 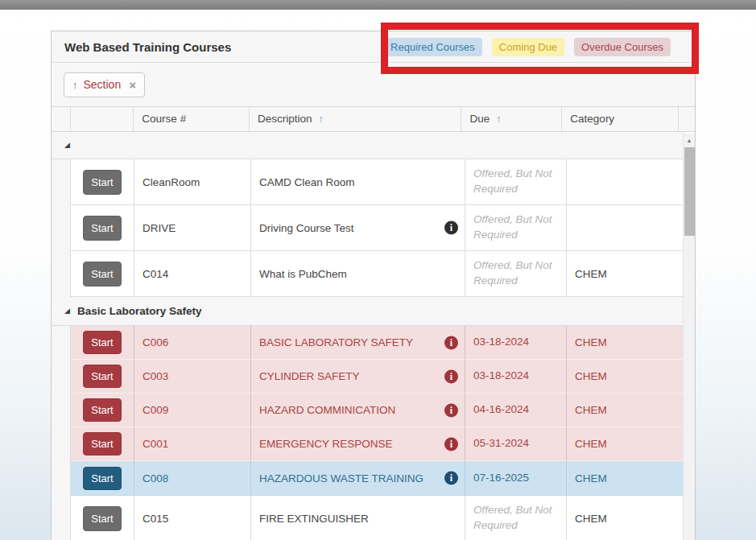 I want to click on course-number-cell: C008, so click(x=193, y=478).